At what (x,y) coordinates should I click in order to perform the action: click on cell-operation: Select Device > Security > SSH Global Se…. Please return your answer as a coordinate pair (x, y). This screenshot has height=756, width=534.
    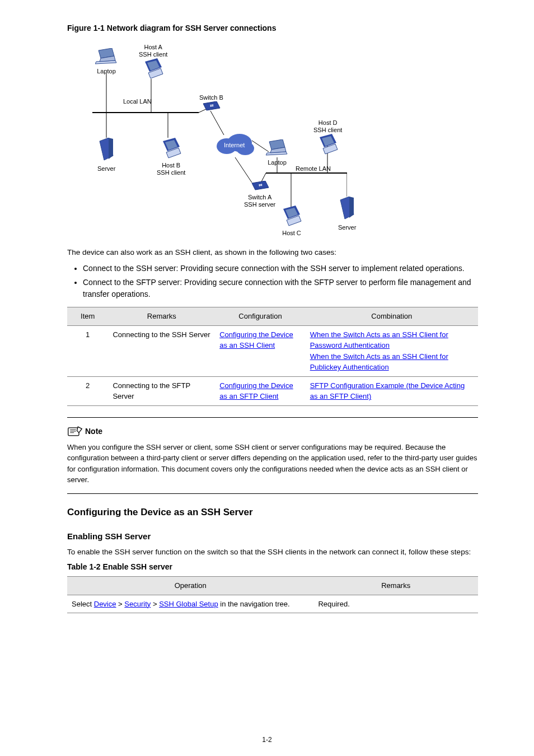
    Looking at the image, I should click on (190, 604).